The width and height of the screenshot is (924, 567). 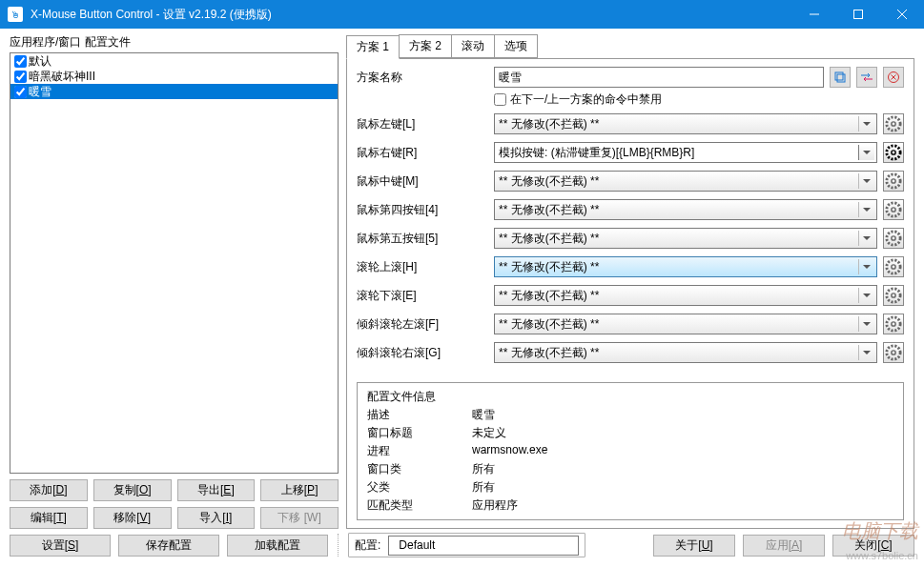 What do you see at coordinates (174, 91) in the screenshot?
I see `profile-row: 暖雪` at bounding box center [174, 91].